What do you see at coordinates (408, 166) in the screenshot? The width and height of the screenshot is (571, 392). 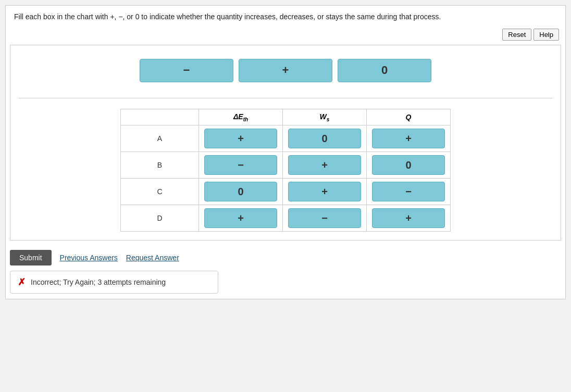 I see `cell-B-col3: 0` at bounding box center [408, 166].